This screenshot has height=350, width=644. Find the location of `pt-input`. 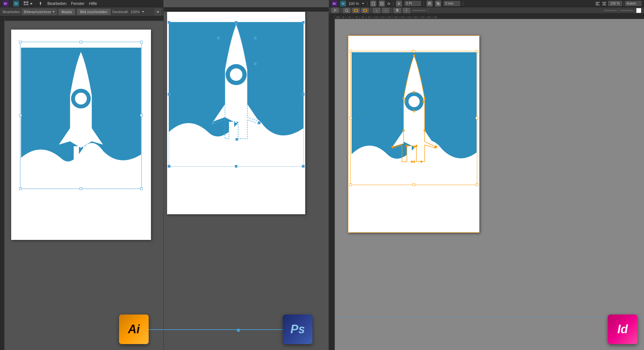

pt-input is located at coordinates (413, 3).